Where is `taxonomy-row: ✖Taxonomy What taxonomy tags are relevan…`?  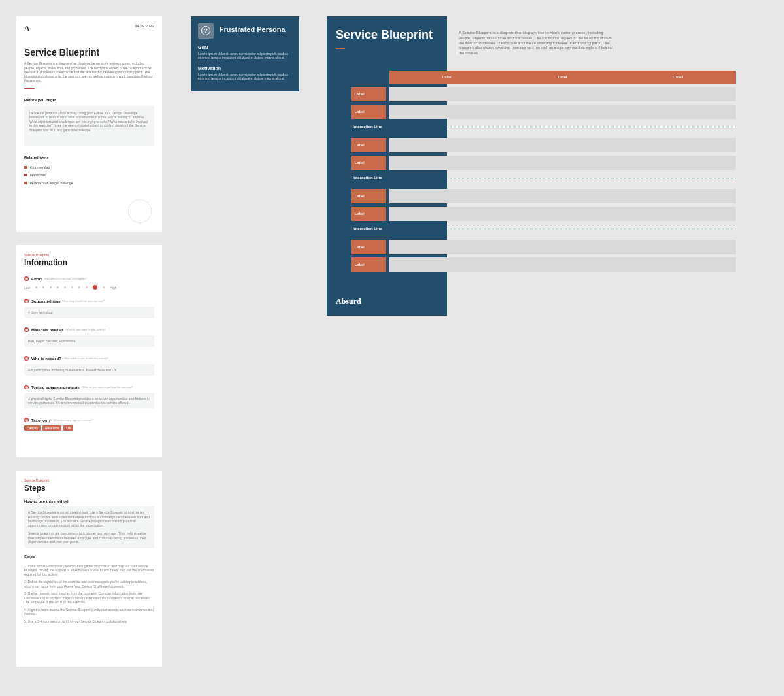 taxonomy-row: ✖Taxonomy What taxonomy tags are relevan… is located at coordinates (89, 424).